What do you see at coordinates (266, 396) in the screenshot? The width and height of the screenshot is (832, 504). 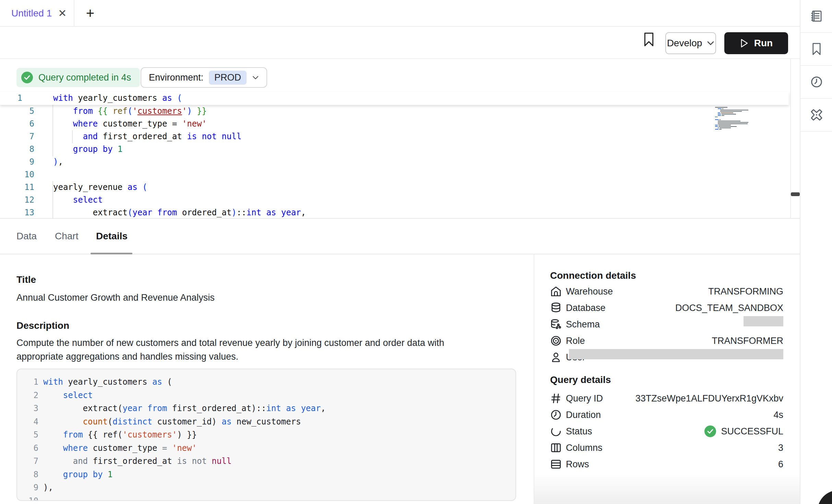 I see `sql-block-line: 2 select` at bounding box center [266, 396].